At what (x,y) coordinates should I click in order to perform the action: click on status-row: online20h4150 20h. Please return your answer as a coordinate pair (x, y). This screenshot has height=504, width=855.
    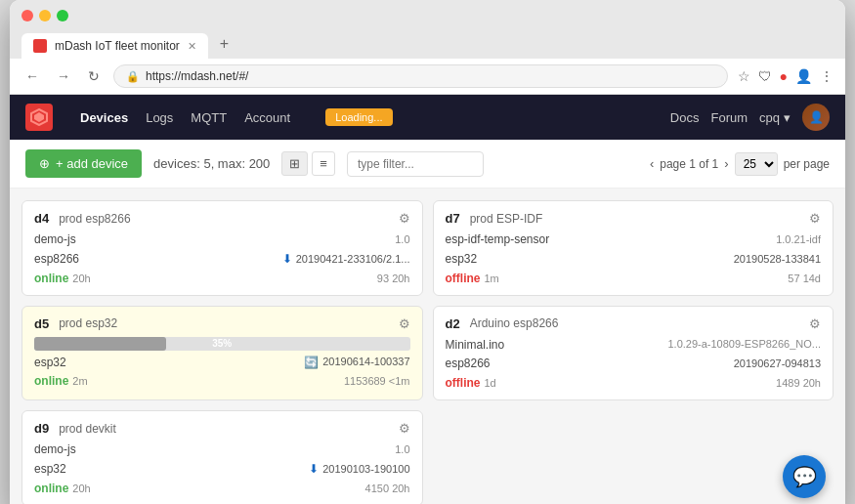
    Looking at the image, I should click on (223, 488).